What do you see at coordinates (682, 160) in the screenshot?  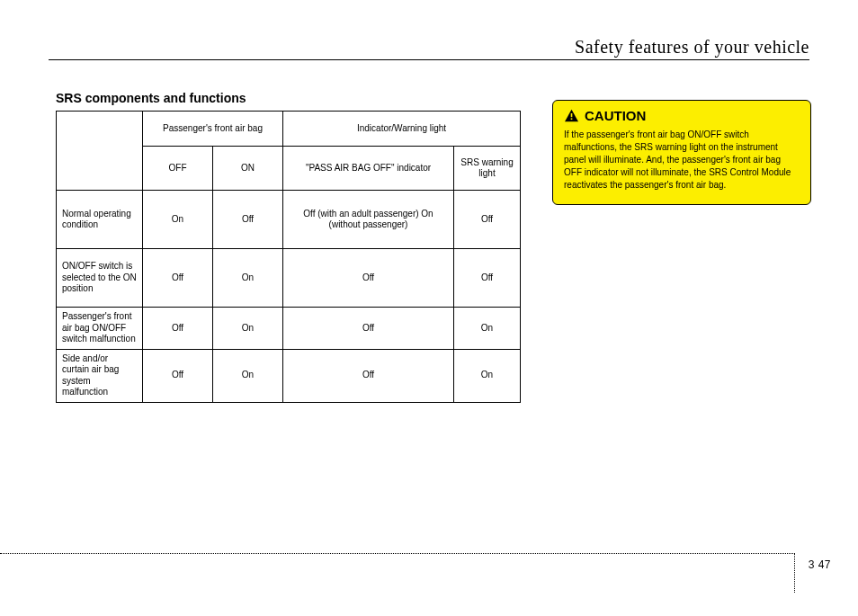 I see `caution-body: If the passenger's front air bag ON/OFF …` at bounding box center [682, 160].